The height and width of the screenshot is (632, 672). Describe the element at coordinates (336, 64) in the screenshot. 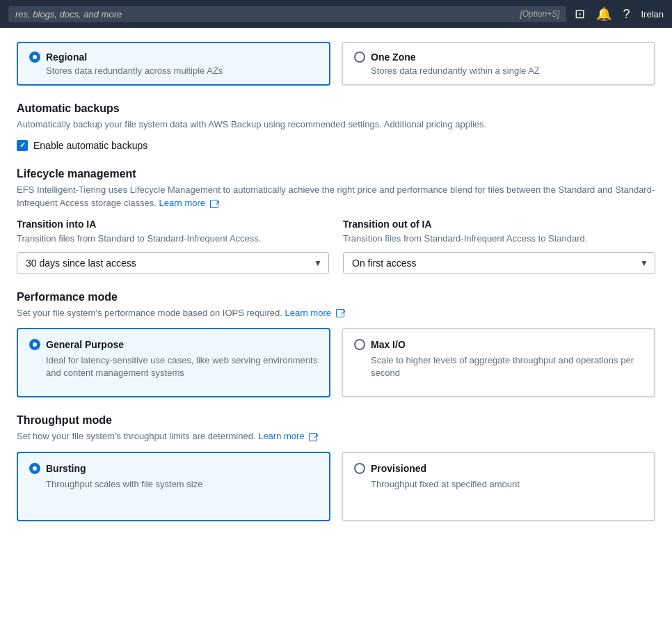

I see `storage-type-selector: Regional Stores data redundantly across …` at that location.